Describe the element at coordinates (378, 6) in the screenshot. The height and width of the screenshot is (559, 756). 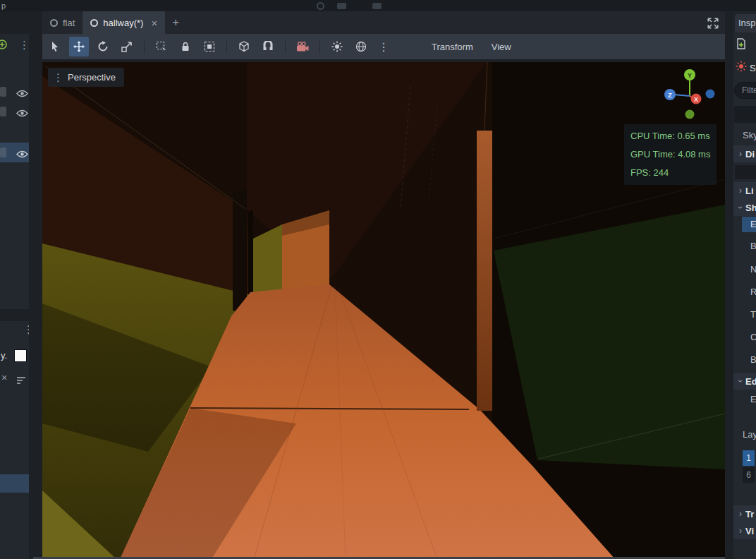
I see `main-menu-bar: p` at that location.